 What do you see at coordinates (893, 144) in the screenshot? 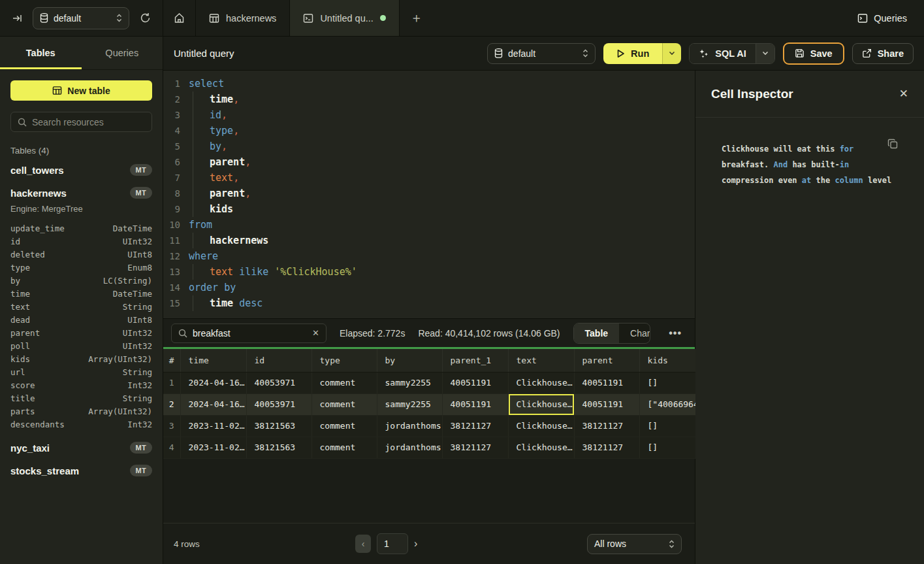
I see `copy-cell-button` at bounding box center [893, 144].